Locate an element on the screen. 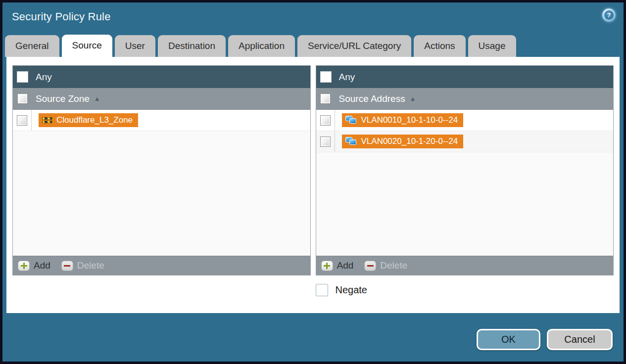 The height and width of the screenshot is (364, 626). source-address-selectall-checkbox is located at coordinates (326, 99).